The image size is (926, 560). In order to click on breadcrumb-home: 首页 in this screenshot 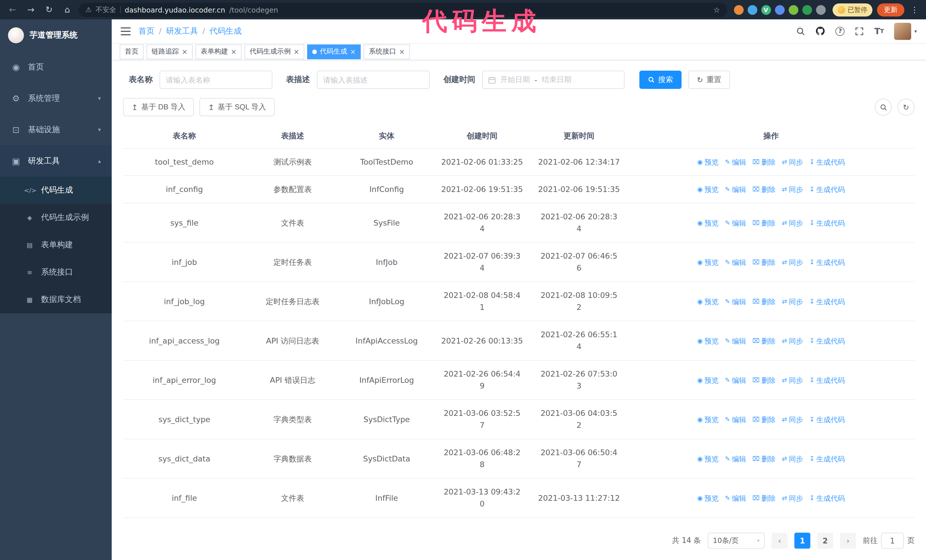, I will do `click(147, 32)`.